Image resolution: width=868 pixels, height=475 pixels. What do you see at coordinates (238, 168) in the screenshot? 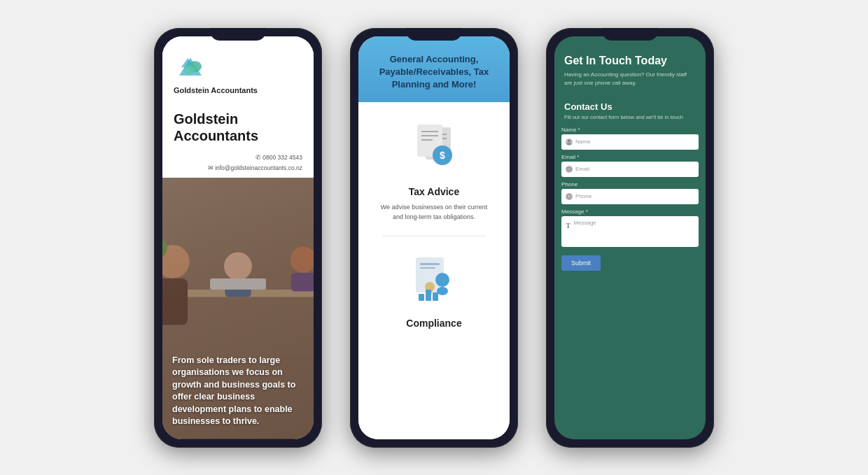
I see `email-address: ✉ info@goldsteinaccountants.co.nz` at bounding box center [238, 168].